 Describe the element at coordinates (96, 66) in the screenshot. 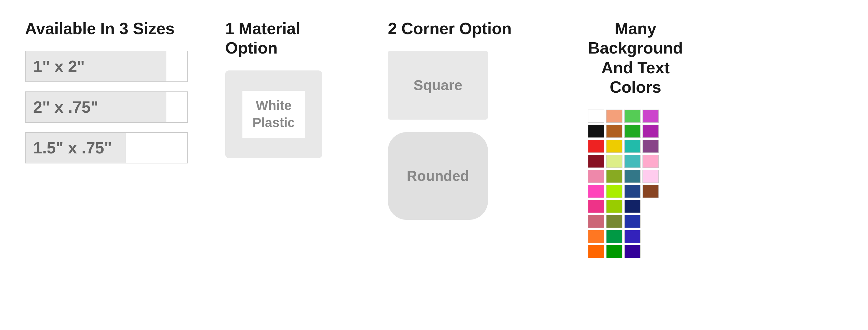

I see `size-badge-1-top: 1" x 2"` at that location.